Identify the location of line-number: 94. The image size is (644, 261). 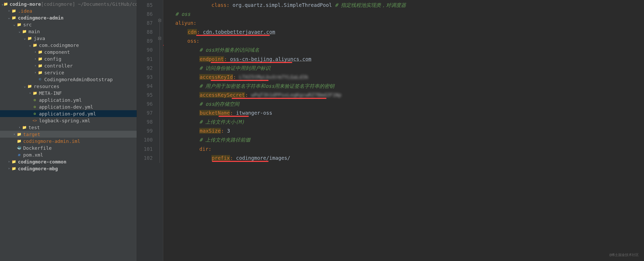
(145, 86).